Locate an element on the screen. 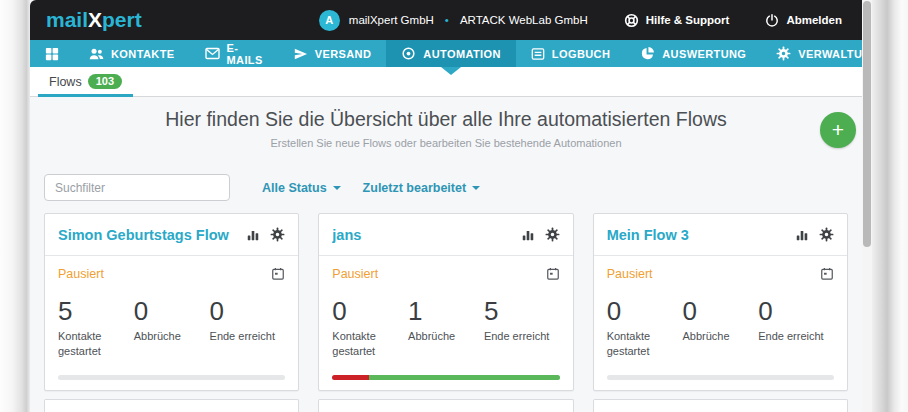 Image resolution: width=908 pixels, height=412 pixels. lifering-icon is located at coordinates (632, 20).